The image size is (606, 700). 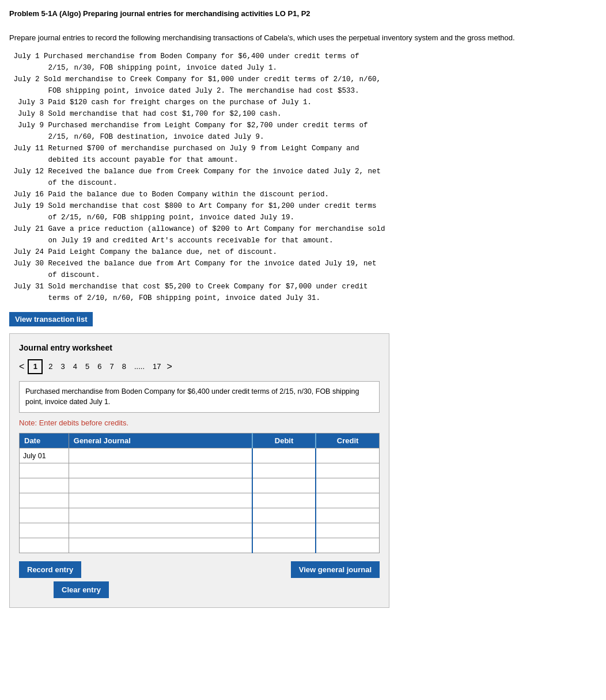 What do you see at coordinates (303, 38) in the screenshot?
I see `intro-text: Prepare journal entries to record the fo…` at bounding box center [303, 38].